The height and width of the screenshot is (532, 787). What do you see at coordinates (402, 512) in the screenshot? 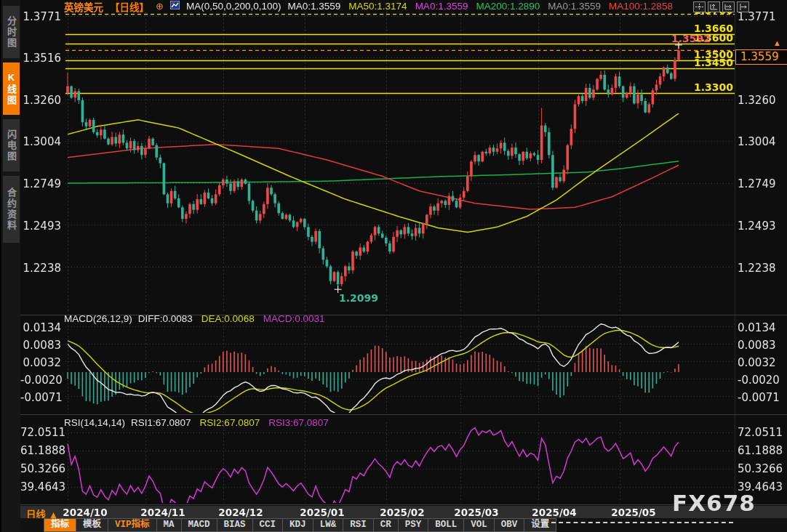
I see `month-label: 2025/02` at bounding box center [402, 512].